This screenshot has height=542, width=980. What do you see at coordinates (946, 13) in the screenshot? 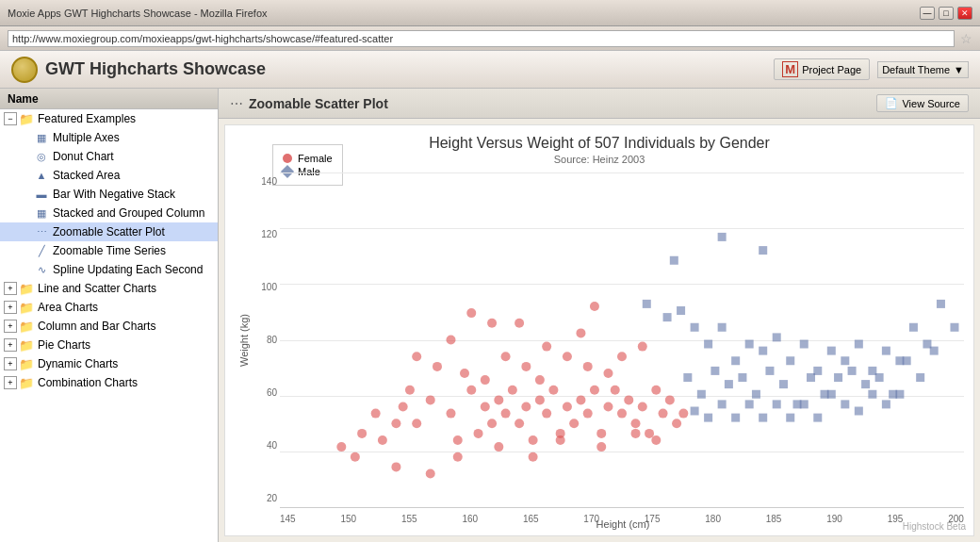
I see `maximize-button: □` at bounding box center [946, 13].